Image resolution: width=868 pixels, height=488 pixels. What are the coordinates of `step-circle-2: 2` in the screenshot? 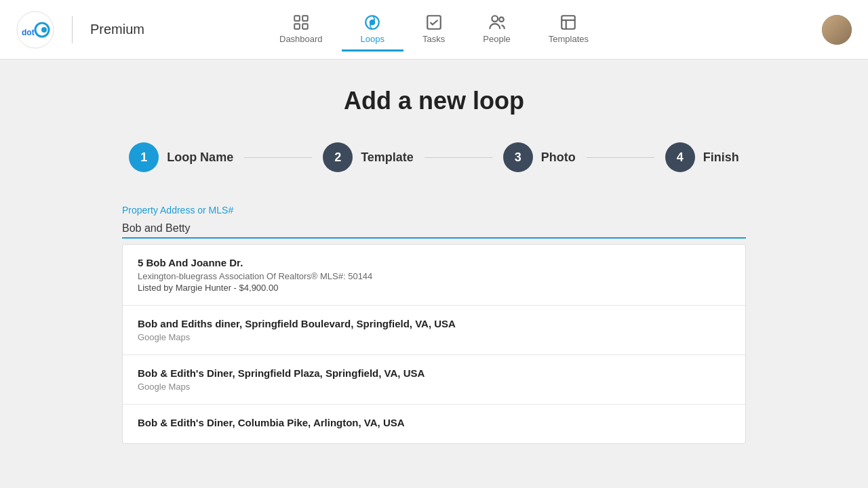 It's located at (338, 157).